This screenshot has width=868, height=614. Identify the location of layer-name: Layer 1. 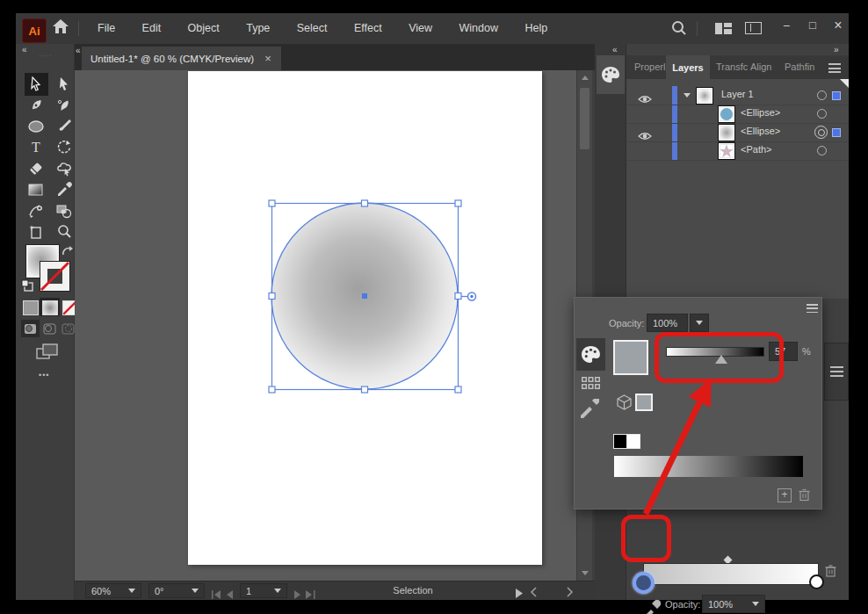
(738, 94).